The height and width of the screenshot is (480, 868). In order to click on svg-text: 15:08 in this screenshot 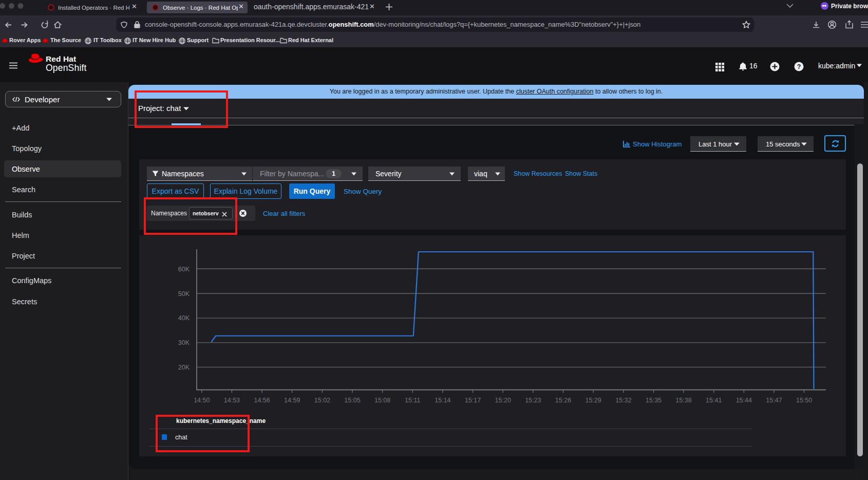, I will do `click(382, 400)`.